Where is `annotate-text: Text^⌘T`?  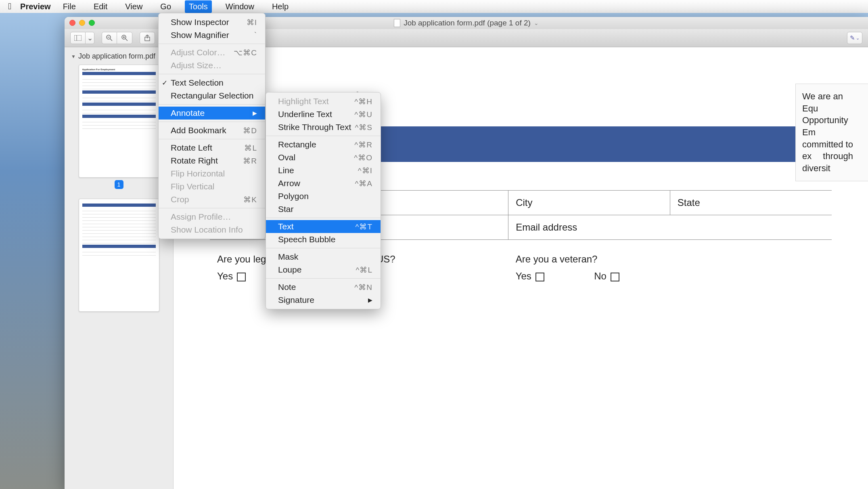
annotate-text: Text^⌘T is located at coordinates (323, 227).